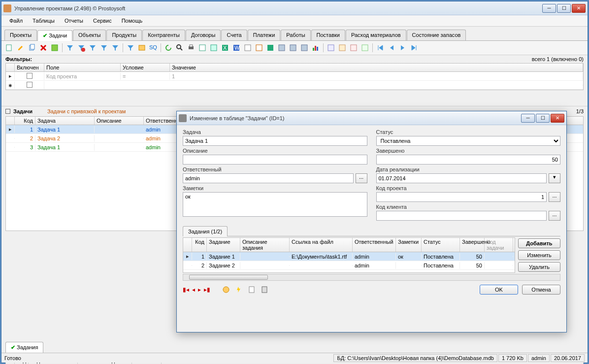 The image size is (589, 364). I want to click on tasks-link: Задачи с привязкой к проектам, so click(87, 111).